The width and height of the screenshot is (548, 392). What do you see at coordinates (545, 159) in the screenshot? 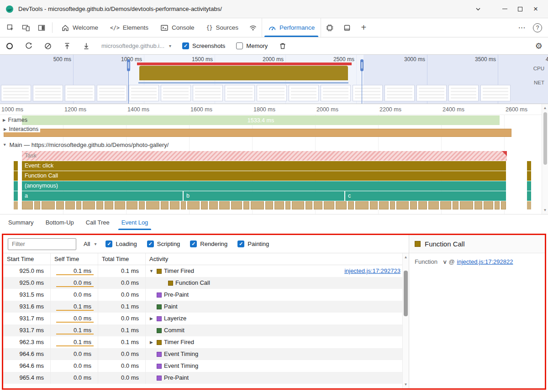
I see `timeline-scrollbar: ▲ ▼` at bounding box center [545, 159].